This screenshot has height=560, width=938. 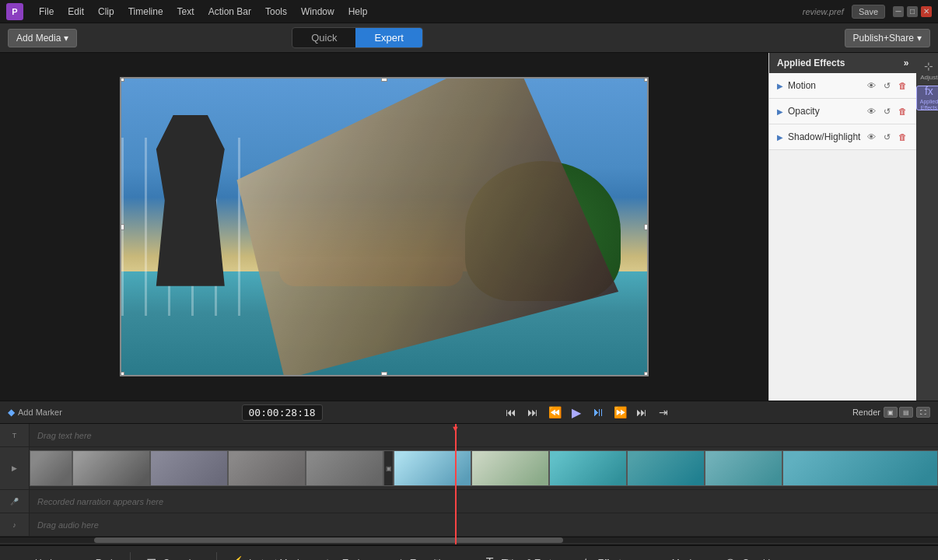 What do you see at coordinates (358, 37) in the screenshot?
I see `mode-toggle: Quick Expert` at bounding box center [358, 37].